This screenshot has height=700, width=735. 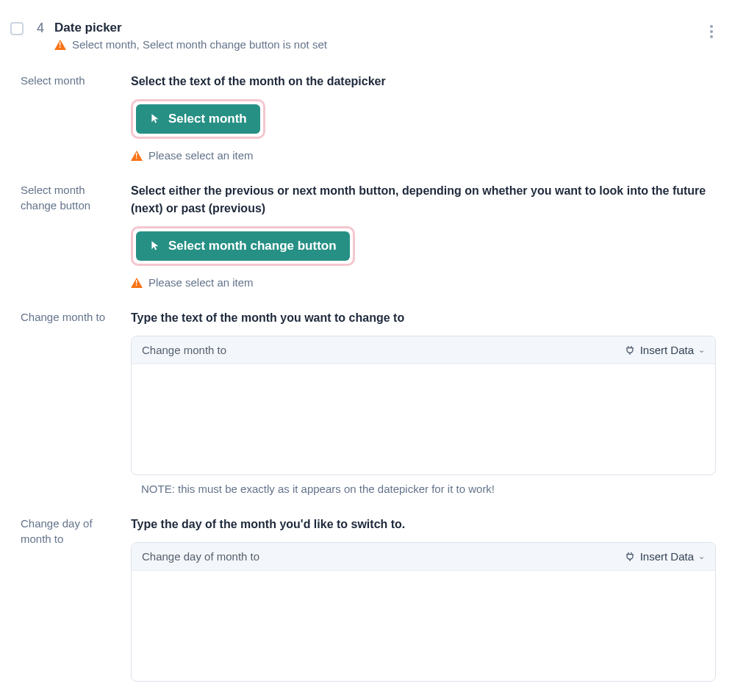 What do you see at coordinates (253, 246) in the screenshot?
I see `button-label: Select month change button` at bounding box center [253, 246].